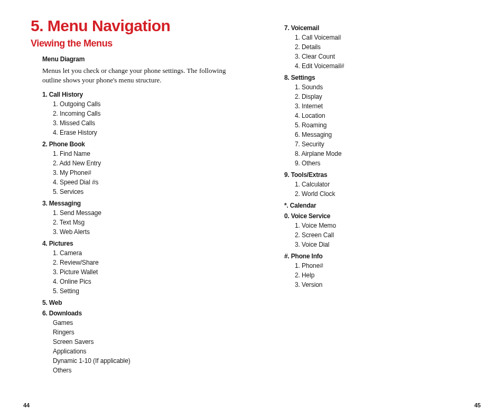 The width and height of the screenshot is (504, 420). I want to click on subsection-heading: Menu Diagram, so click(139, 59).